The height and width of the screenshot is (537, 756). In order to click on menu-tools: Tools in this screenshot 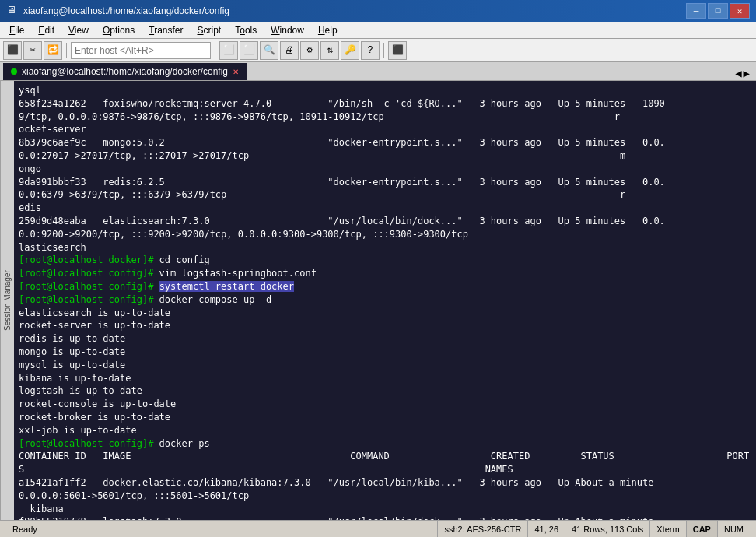, I will do `click(246, 30)`.